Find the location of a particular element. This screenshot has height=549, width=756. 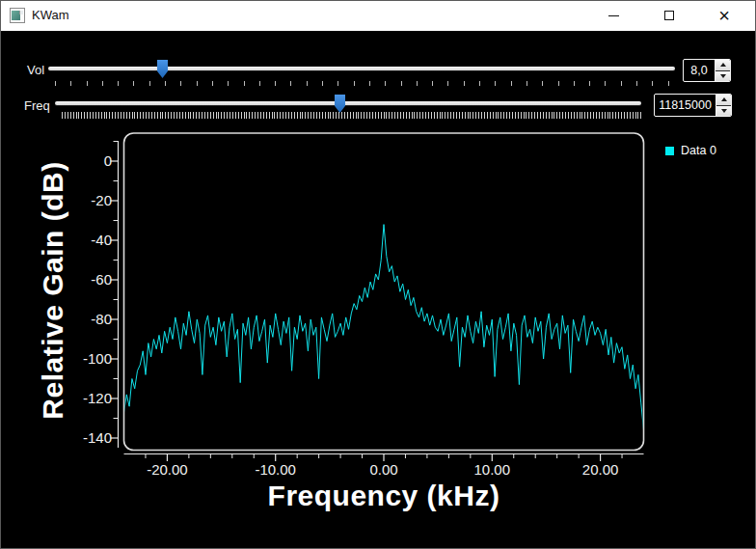

svg-text: -80 is located at coordinates (101, 318).